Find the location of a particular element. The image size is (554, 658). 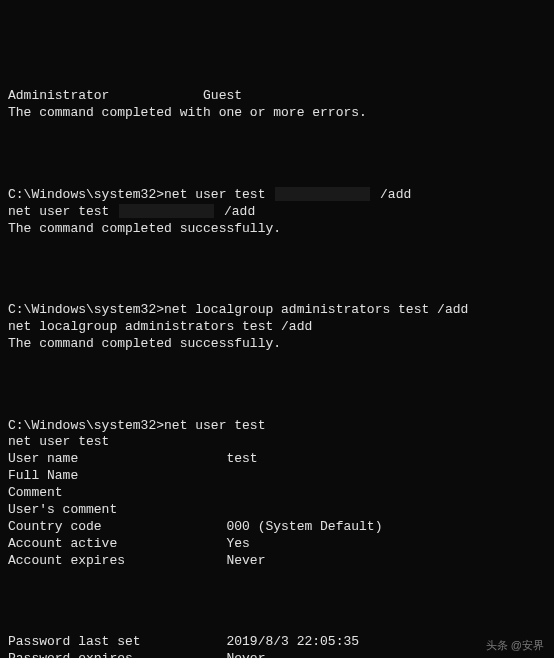

k-pw-expires: Password expires is located at coordinates (117, 654).